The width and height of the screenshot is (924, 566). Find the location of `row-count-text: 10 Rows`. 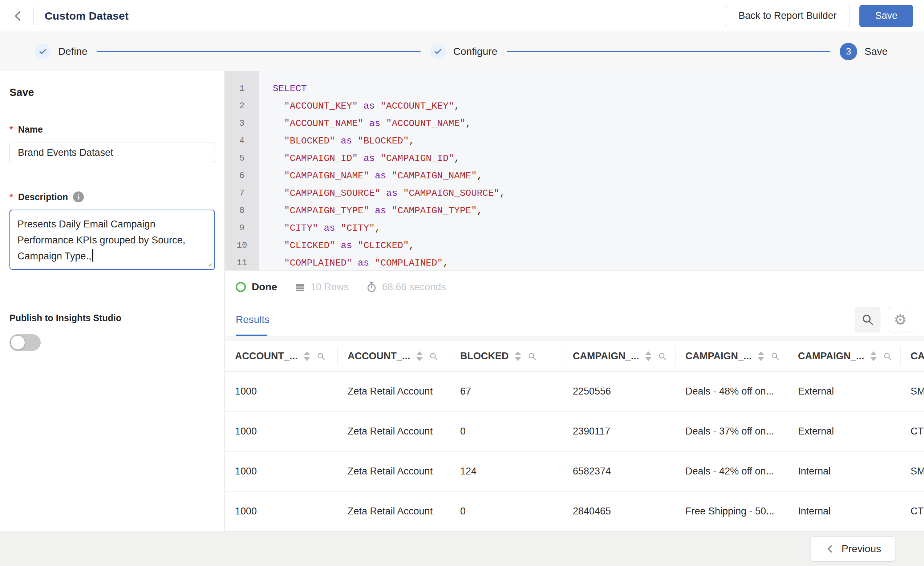

row-count-text: 10 Rows is located at coordinates (330, 287).